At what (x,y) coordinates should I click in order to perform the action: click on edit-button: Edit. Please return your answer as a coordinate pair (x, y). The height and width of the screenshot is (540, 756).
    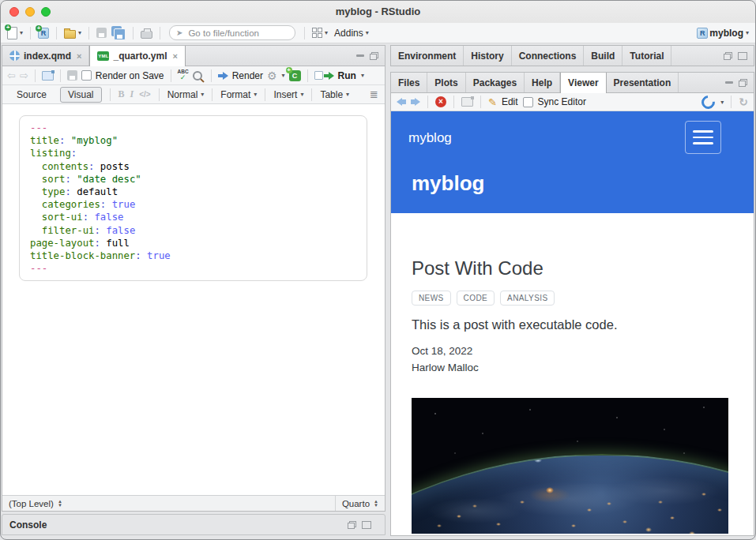
    Looking at the image, I should click on (510, 102).